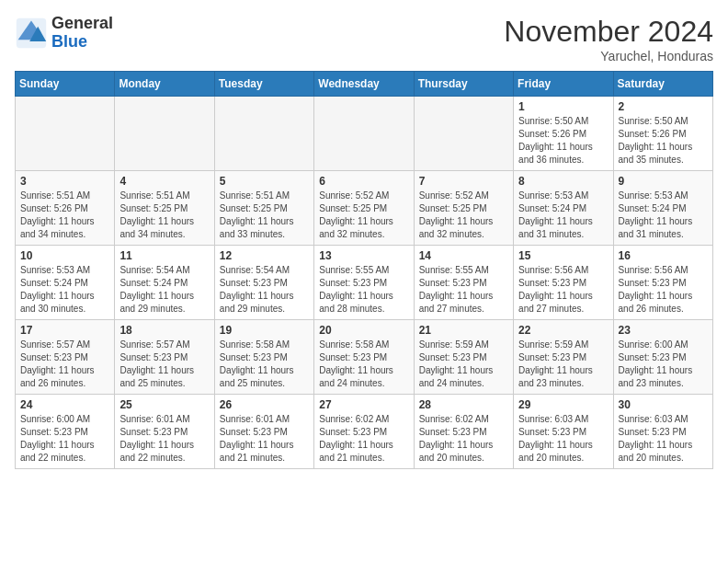 The height and width of the screenshot is (563, 728). What do you see at coordinates (164, 290) in the screenshot?
I see `day-info: Sunrise: 5:54 AM Sunset: 5:24 PM Dayligh…` at bounding box center [164, 290].